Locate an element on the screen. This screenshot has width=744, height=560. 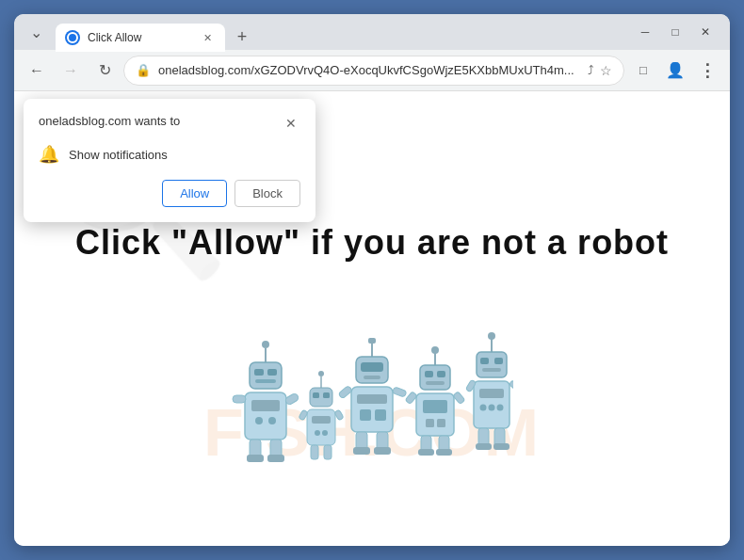
share-icon: ⤴ is located at coordinates (591, 70).